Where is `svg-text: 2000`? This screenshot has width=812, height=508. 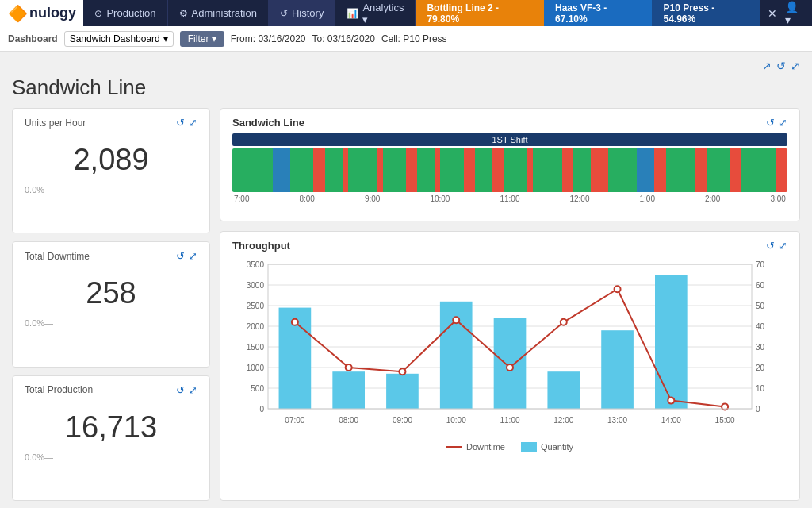 svg-text: 2000 is located at coordinates (255, 327).